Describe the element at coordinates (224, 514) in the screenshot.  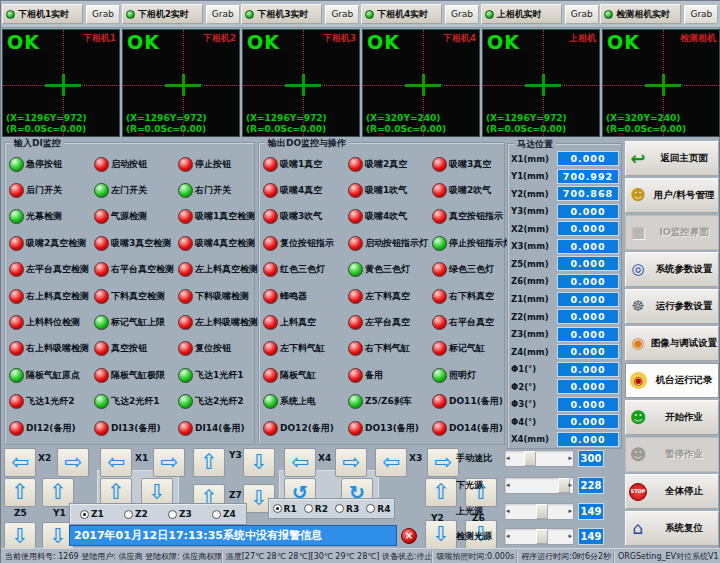
I see `z-axis-radio-option: Z4` at that location.